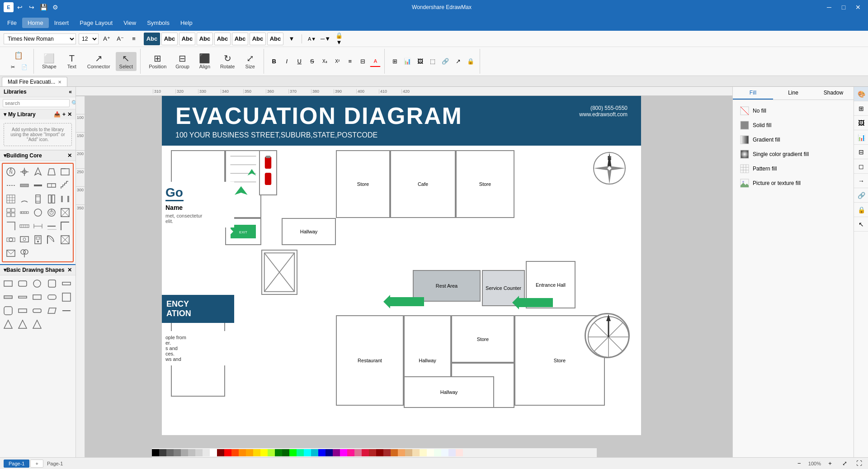 This screenshot has height=469, width=868. Describe the element at coordinates (38, 226) in the screenshot. I see `shape-dimension` at that location.